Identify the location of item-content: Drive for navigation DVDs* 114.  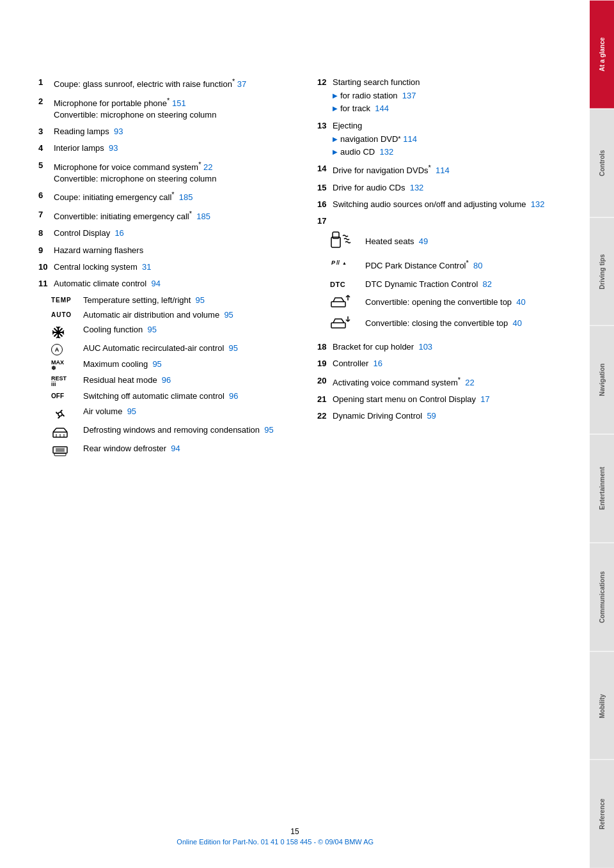
(452, 170).